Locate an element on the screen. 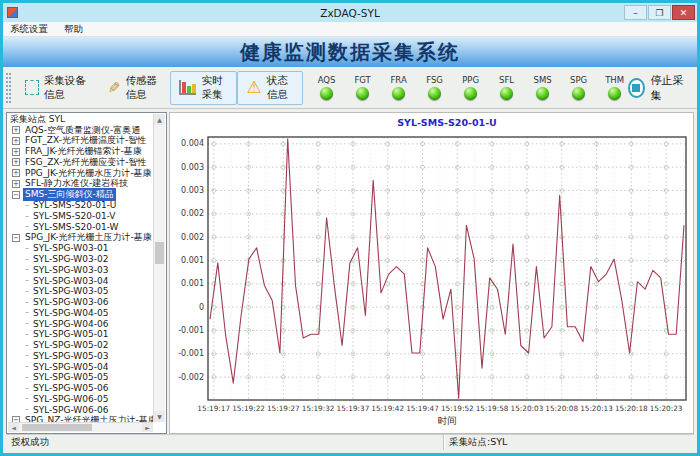 This screenshot has width=700, height=456. tree-item-label: SYL-SPG-W04-06 is located at coordinates (70, 324).